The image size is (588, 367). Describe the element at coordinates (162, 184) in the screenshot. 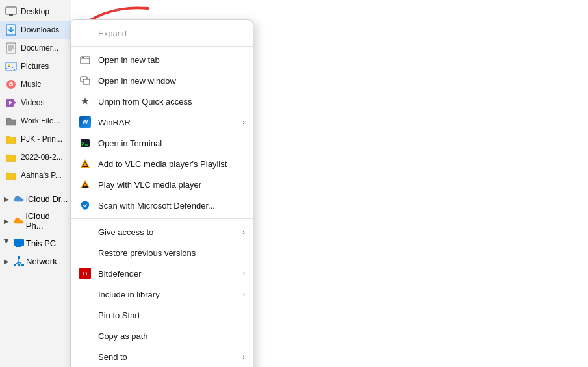

I see `menu-item-vlc-play: Play with VLC media player` at that location.